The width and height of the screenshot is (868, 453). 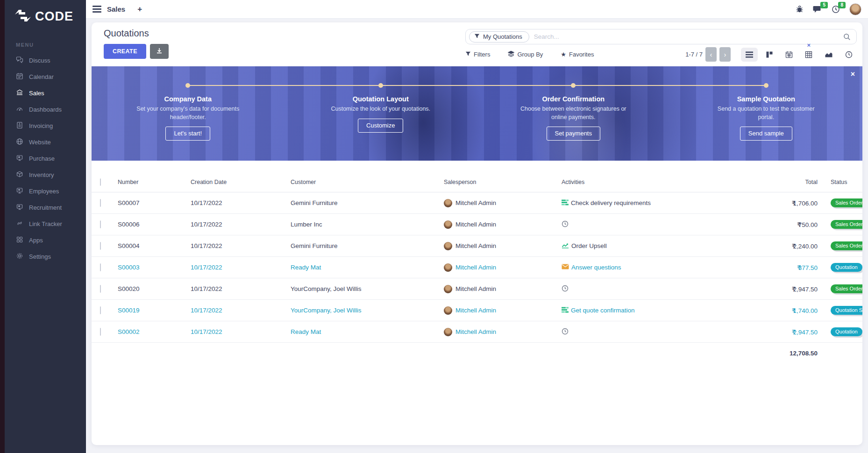 What do you see at coordinates (41, 126) in the screenshot?
I see `sidebar-item-label: Invoicing` at bounding box center [41, 126].